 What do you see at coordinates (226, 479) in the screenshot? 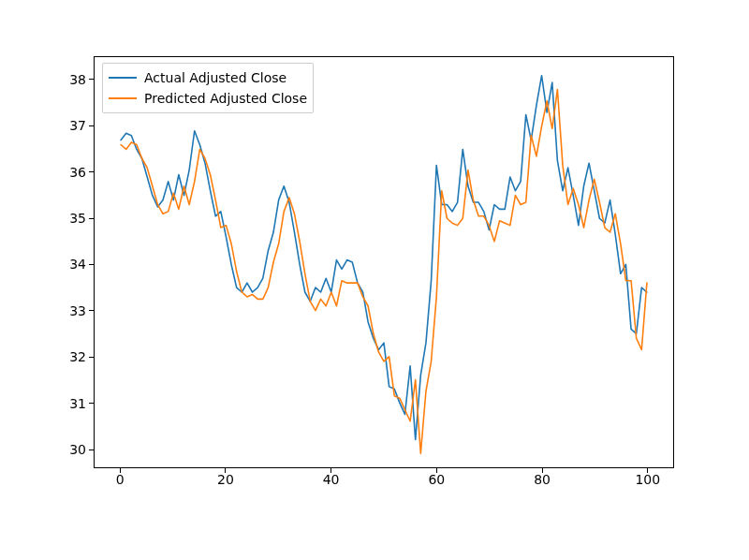
I see `xtick-label: 20` at bounding box center [226, 479].